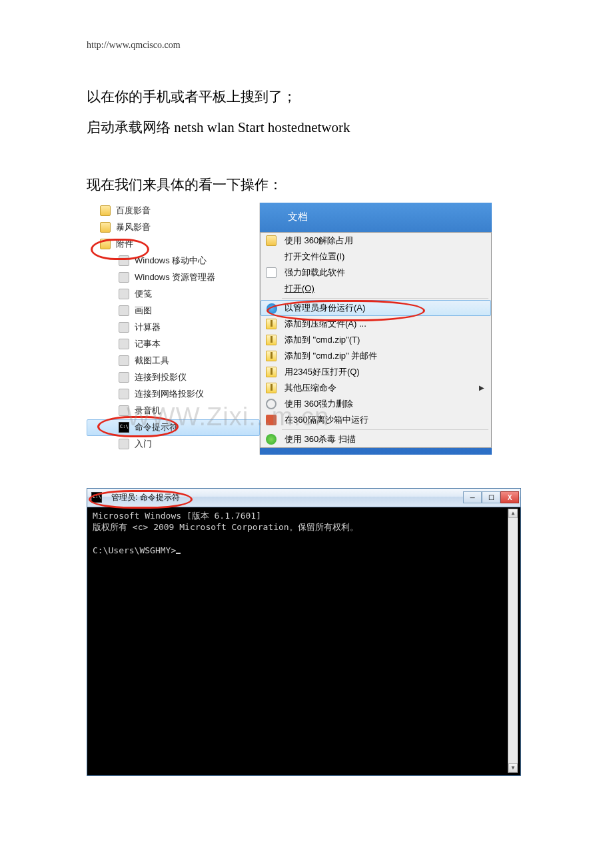 The height and width of the screenshot is (868, 613). What do you see at coordinates (376, 388) in the screenshot?
I see `ctx-other-compress: 其他压缩命令▶` at bounding box center [376, 388].